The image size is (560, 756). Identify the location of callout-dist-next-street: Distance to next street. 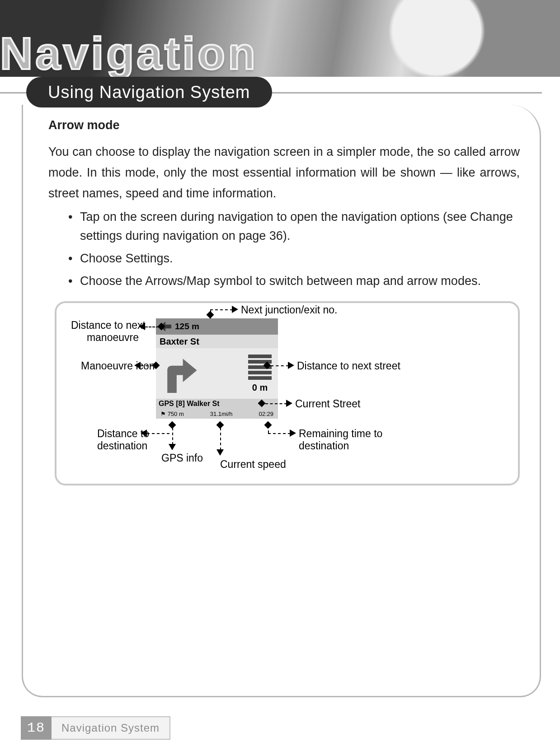
(349, 366).